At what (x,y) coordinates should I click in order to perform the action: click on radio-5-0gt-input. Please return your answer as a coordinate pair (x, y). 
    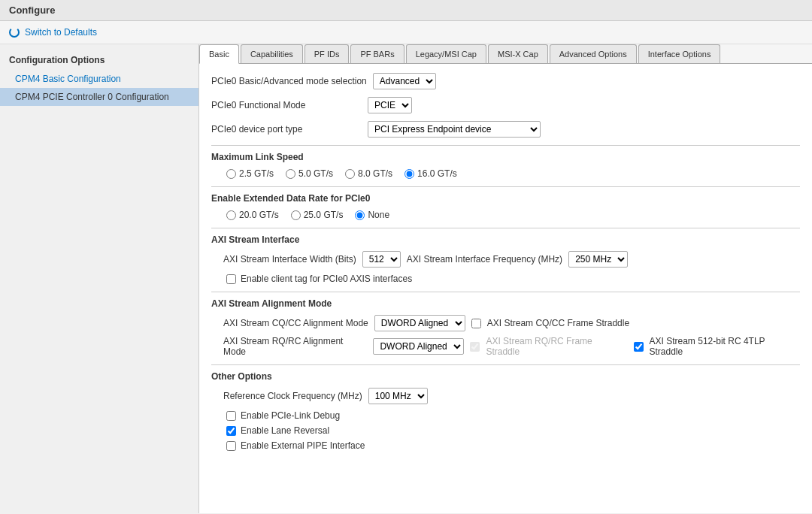
    Looking at the image, I should click on (290, 174).